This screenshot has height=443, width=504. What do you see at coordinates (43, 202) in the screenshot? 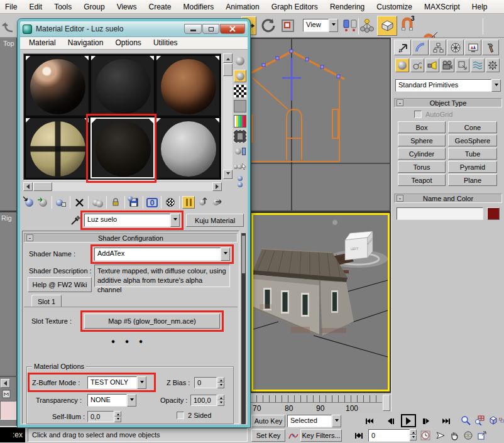
I see `put-material-to-scene-button` at bounding box center [43, 202].